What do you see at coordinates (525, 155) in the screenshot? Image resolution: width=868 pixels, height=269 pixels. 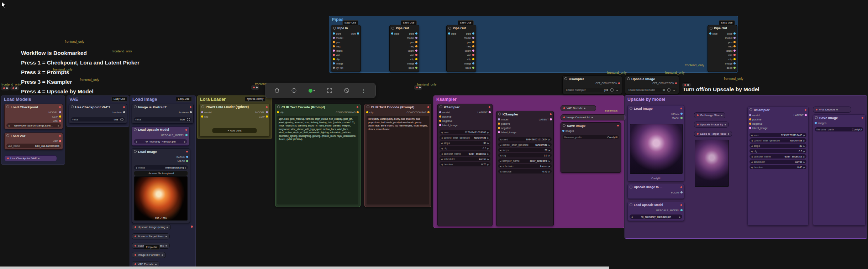 I see `widget-row: ◀cfg6.0▶` at bounding box center [525, 155].